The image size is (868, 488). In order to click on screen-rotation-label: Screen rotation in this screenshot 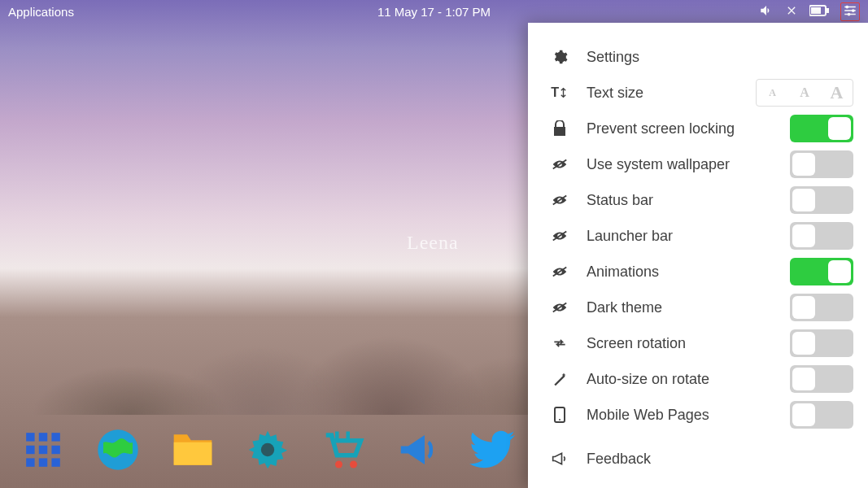, I will do `click(688, 343)`.